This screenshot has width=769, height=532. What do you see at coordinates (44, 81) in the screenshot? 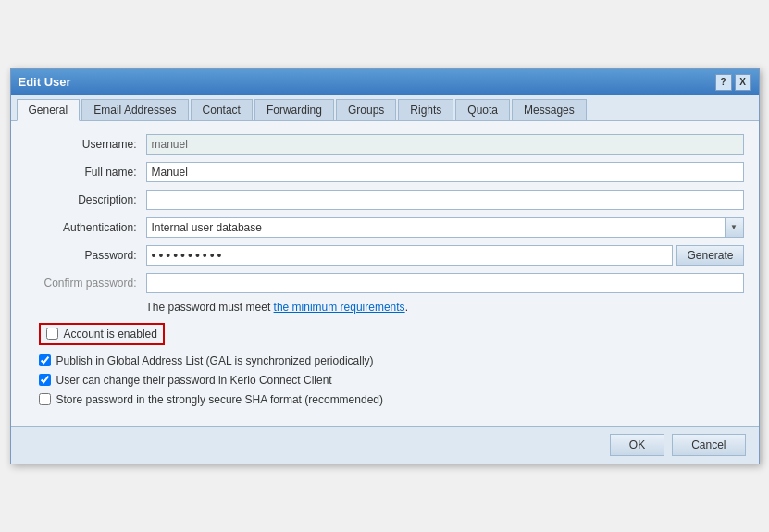
I see `dialog-title: Edit User` at bounding box center [44, 81].